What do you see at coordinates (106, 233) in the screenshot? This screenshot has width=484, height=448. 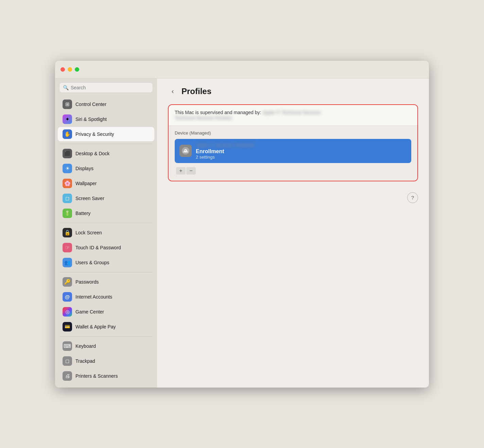 I see `sidebar: 🔍 ⊞ Control Center ✦ Siri & Spotlight ✋` at bounding box center [106, 233].